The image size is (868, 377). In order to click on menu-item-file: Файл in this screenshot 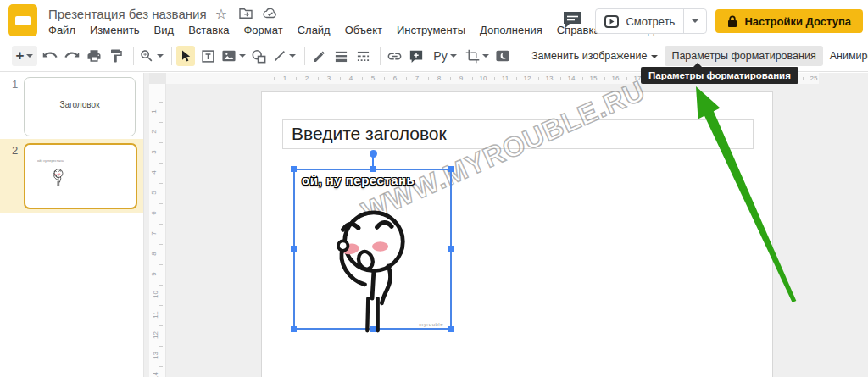, I will do `click(62, 30)`.